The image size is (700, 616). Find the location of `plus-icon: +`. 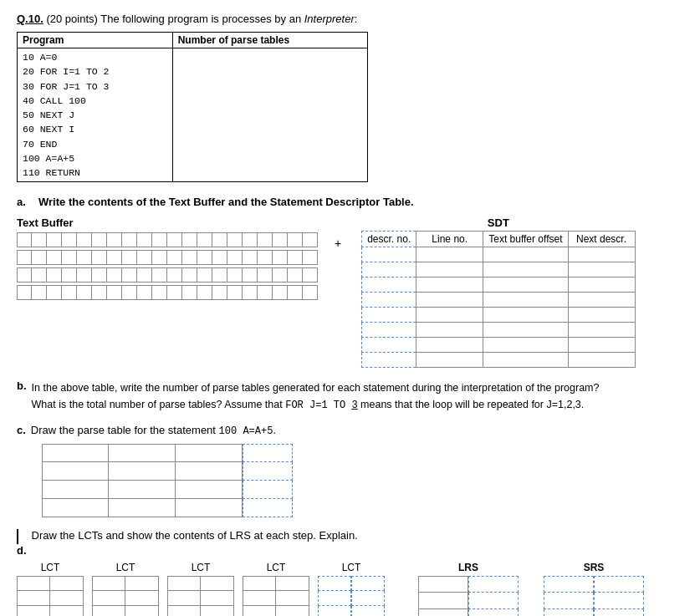

plus-icon: + is located at coordinates (338, 243).